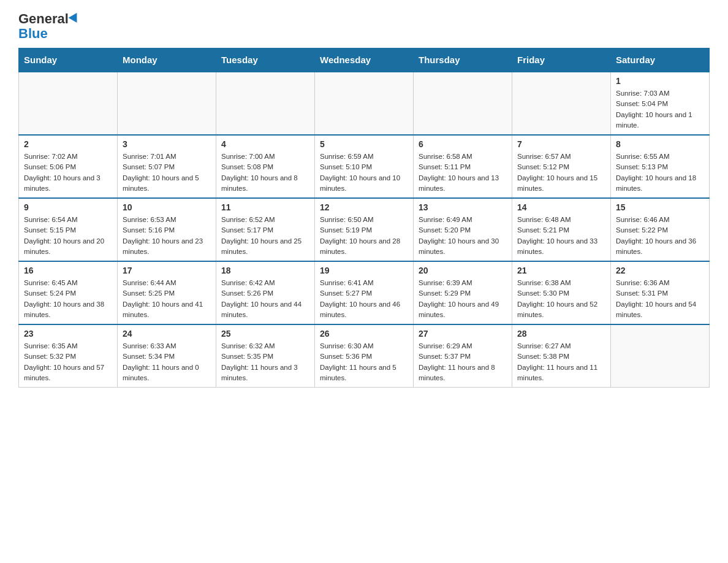 This screenshot has width=728, height=563. What do you see at coordinates (167, 357) in the screenshot?
I see `day-info: Sunset: 5:34 PM` at bounding box center [167, 357].